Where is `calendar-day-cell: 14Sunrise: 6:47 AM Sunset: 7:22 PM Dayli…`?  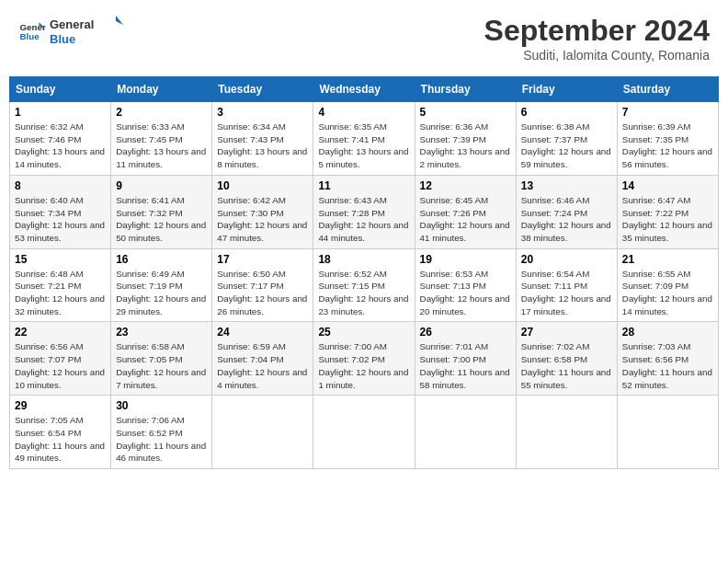
calendar-day-cell: 14Sunrise: 6:47 AM Sunset: 7:22 PM Dayli… is located at coordinates (667, 212).